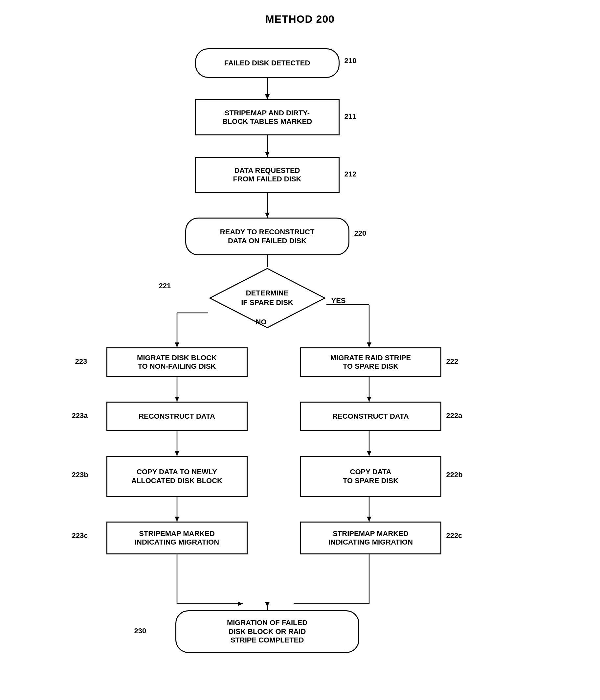 The height and width of the screenshot is (700, 600). What do you see at coordinates (267, 632) in the screenshot?
I see `node-230: MIGRATION OF FAILED DISK BLOCK OR RAID S…` at bounding box center [267, 632].